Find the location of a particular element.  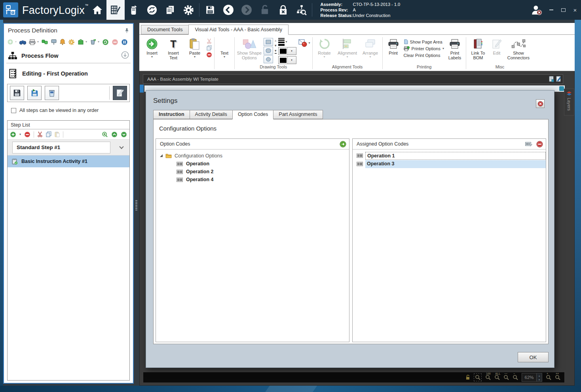

ok-button: OK is located at coordinates (533, 357).